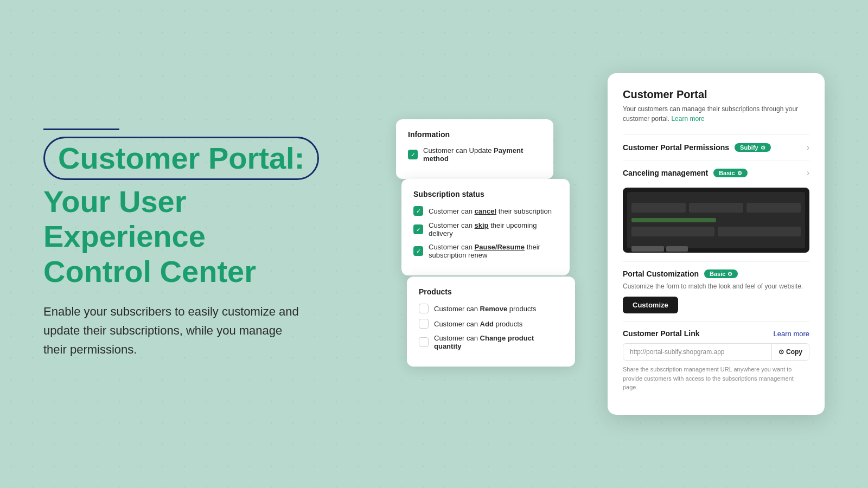 Image resolution: width=868 pixels, height=488 pixels. Describe the element at coordinates (753, 147) in the screenshot. I see `subify-badge: Subify ⚙` at that location.